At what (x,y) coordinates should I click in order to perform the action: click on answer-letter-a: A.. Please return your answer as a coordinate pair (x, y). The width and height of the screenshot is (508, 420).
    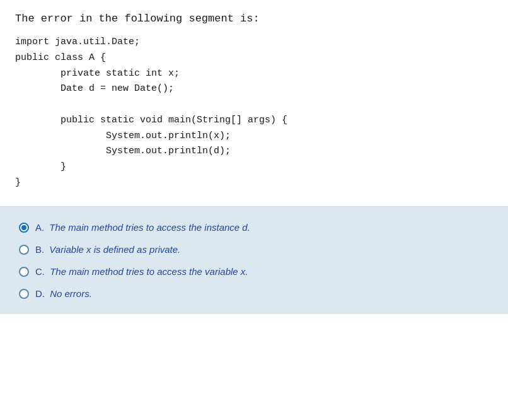
    Looking at the image, I should click on (40, 227).